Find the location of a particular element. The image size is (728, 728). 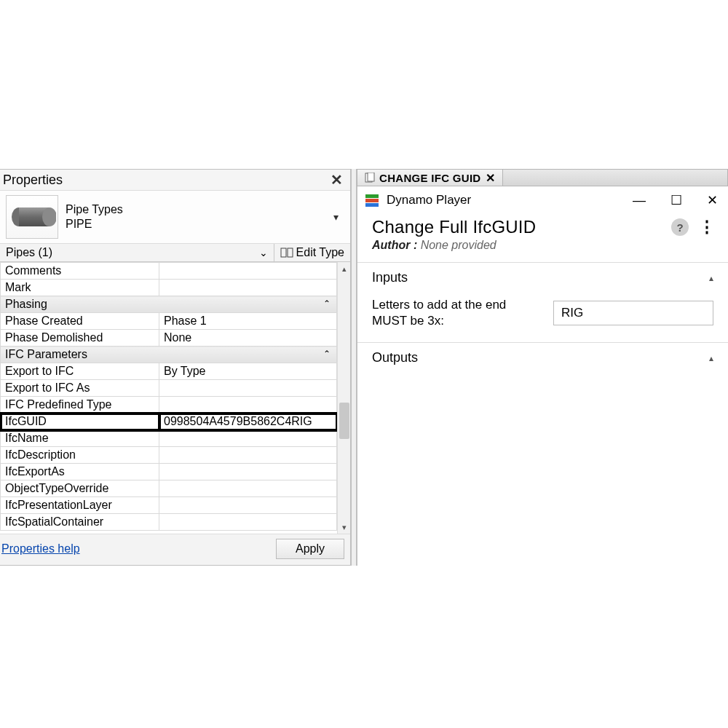

type-selector: Pipe Types PIPE ▾ is located at coordinates (175, 217).